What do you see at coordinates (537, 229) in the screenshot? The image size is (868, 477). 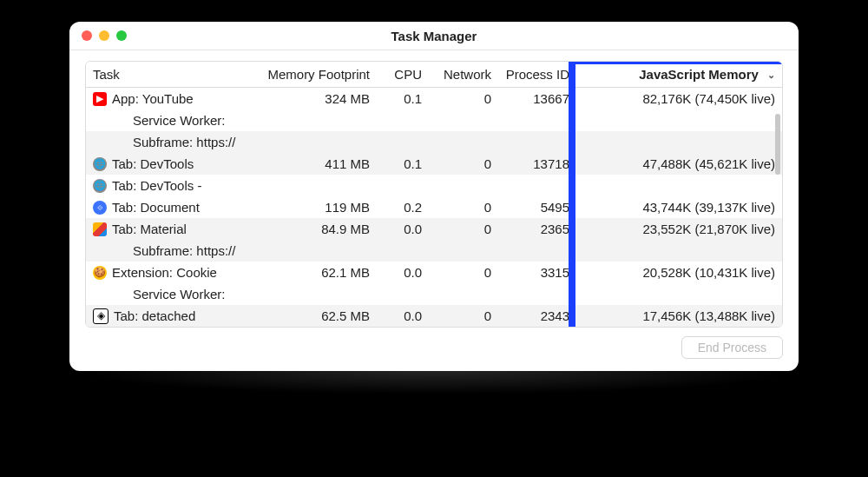 I see `cell-pid: 2365` at bounding box center [537, 229].